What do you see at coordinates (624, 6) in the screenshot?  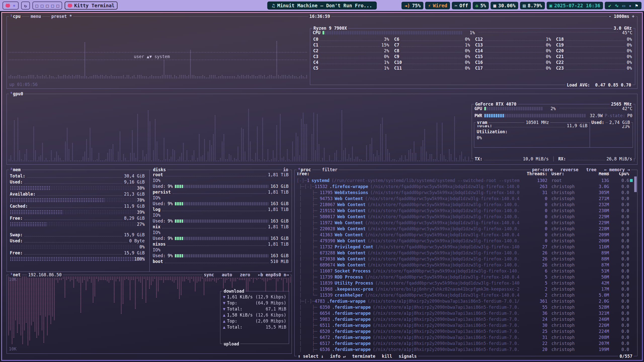 I see `display-icon: ▭` at bounding box center [624, 6].